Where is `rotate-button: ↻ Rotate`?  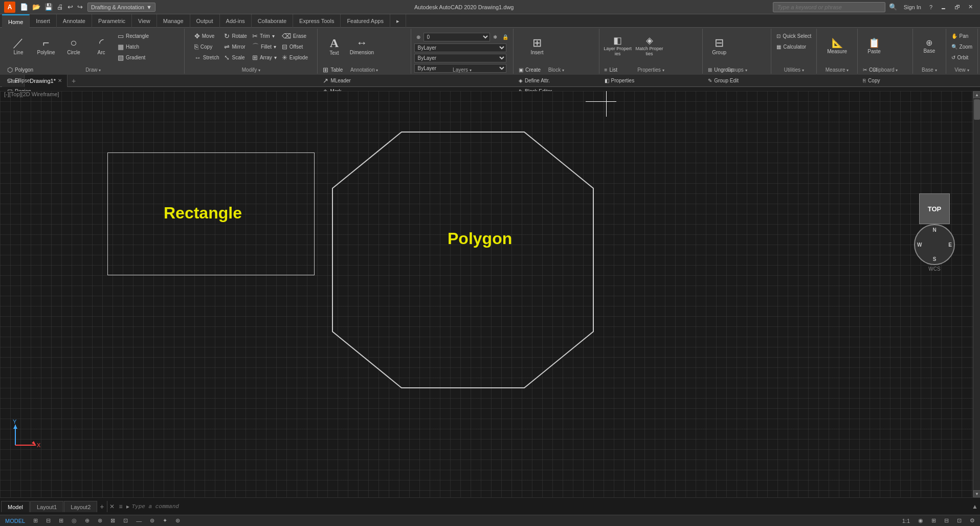
rotate-button: ↻ Rotate is located at coordinates (235, 36).